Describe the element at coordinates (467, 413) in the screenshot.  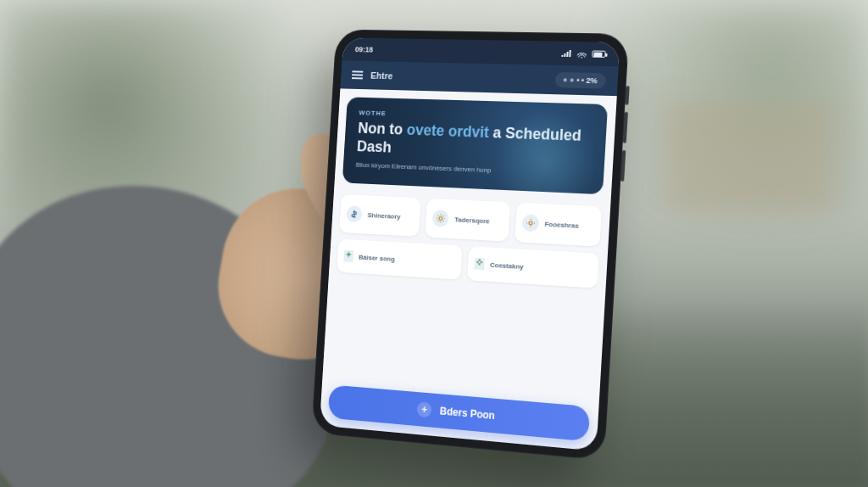
I see `primary-action-label: Bders Poon` at that location.